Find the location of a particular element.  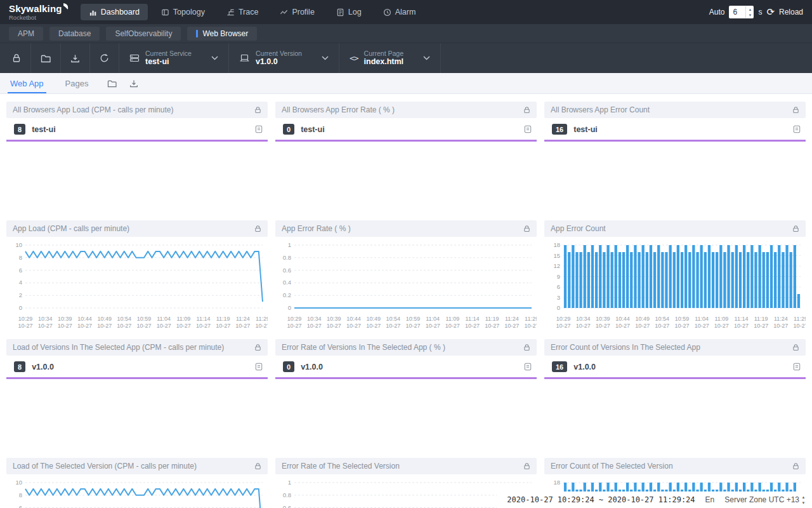

app-logo: Skywalking Rocketbot is located at coordinates (41, 13).